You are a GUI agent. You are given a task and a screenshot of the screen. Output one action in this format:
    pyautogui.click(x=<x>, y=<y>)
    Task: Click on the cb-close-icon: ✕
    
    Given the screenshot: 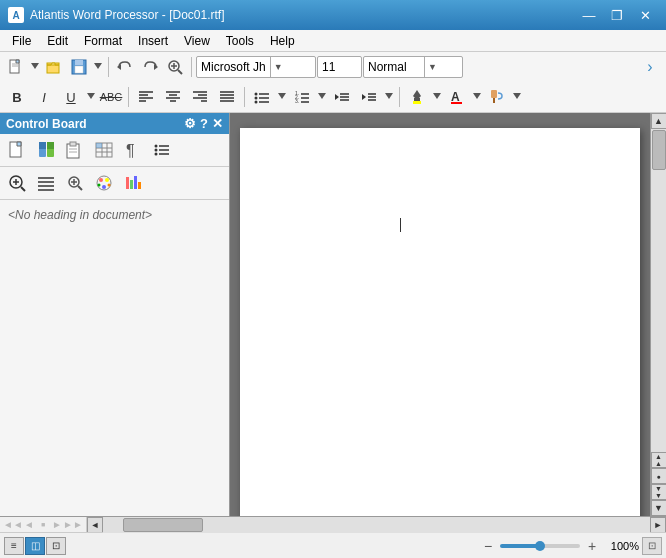 What is the action you would take?
    pyautogui.click(x=218, y=124)
    